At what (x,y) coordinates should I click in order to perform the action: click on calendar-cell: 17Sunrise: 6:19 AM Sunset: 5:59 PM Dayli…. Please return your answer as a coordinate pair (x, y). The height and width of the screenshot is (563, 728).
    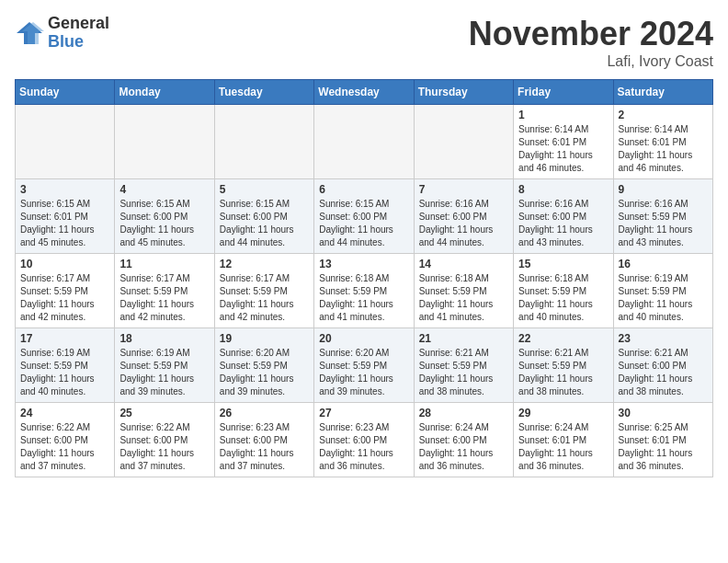
    Looking at the image, I should click on (65, 366).